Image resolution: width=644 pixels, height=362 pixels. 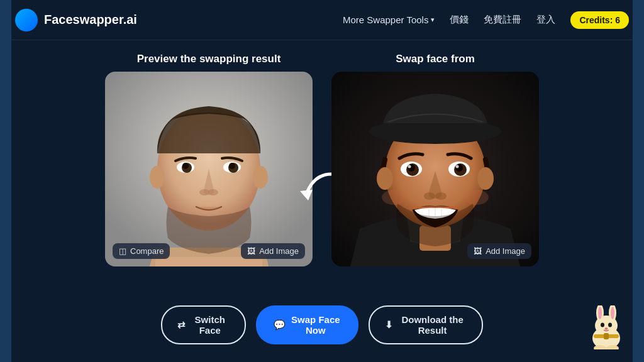 What do you see at coordinates (76, 20) in the screenshot?
I see `logo-area: Faceswapper.ai` at bounding box center [76, 20].